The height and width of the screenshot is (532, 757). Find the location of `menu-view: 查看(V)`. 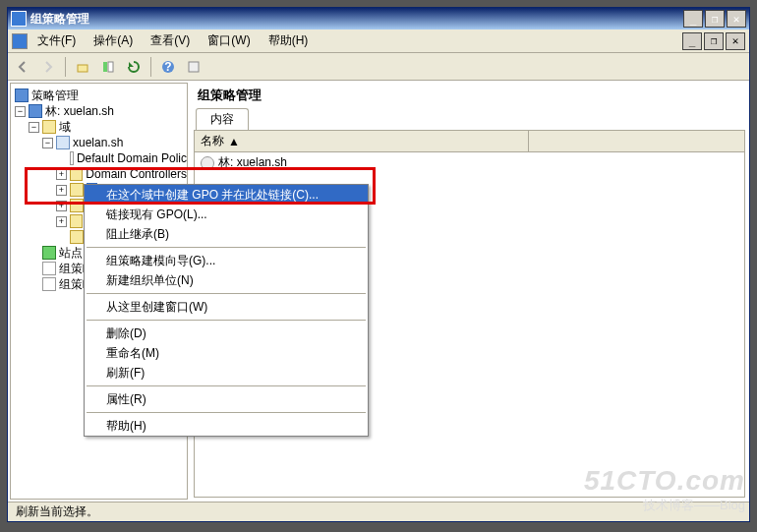

menu-view: 查看(V) is located at coordinates (170, 41).